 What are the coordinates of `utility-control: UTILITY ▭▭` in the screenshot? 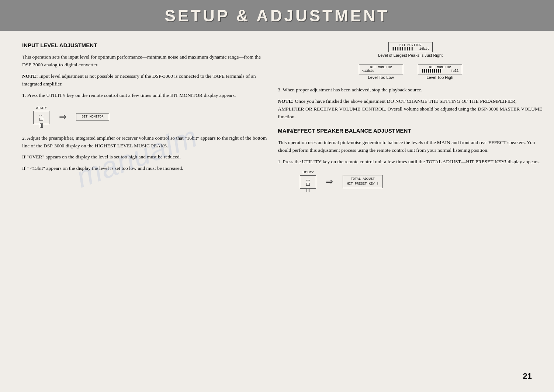 It's located at (41, 117).